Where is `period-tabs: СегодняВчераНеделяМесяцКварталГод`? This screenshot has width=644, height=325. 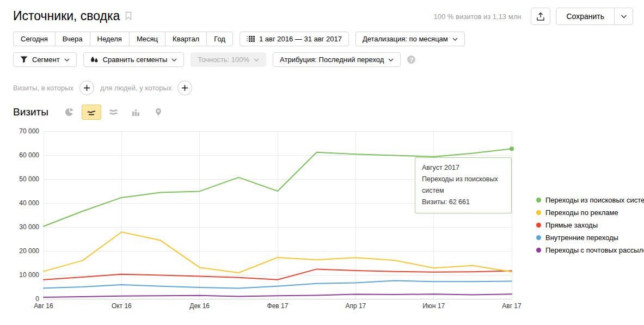 period-tabs: СегодняВчераНеделяМесяцКварталГод is located at coordinates (123, 39).